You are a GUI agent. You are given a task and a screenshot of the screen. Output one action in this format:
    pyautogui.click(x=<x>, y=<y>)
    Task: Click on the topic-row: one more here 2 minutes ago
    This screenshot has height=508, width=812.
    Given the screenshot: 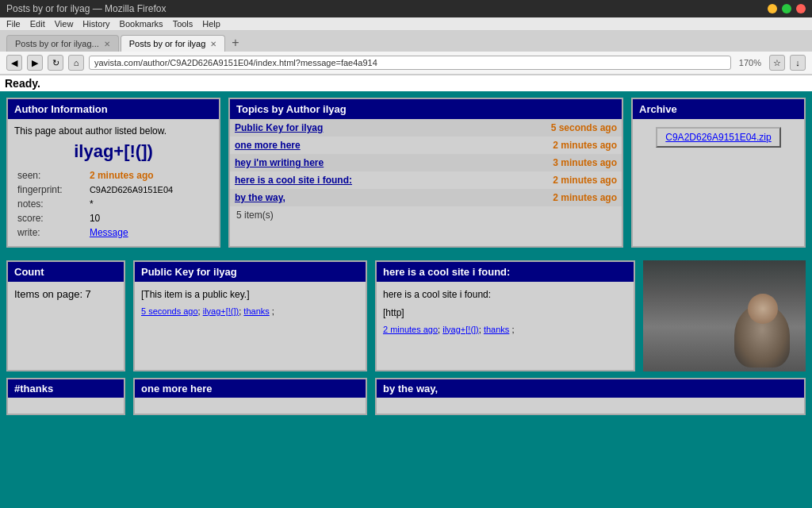 What is the action you would take?
    pyautogui.click(x=426, y=145)
    